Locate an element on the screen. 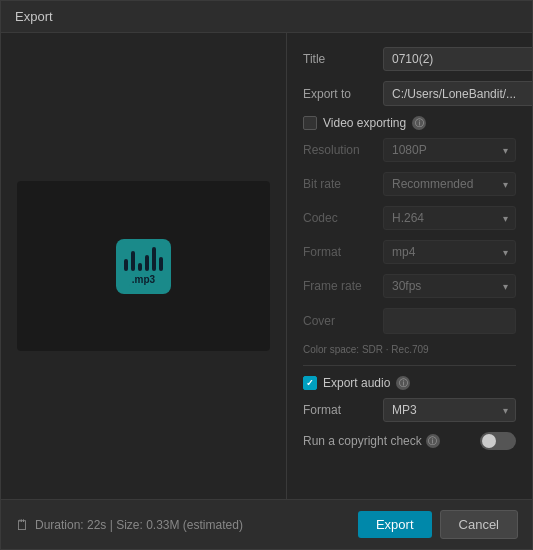 The width and height of the screenshot is (533, 550). bitrate-label: Bit rate is located at coordinates (343, 184).